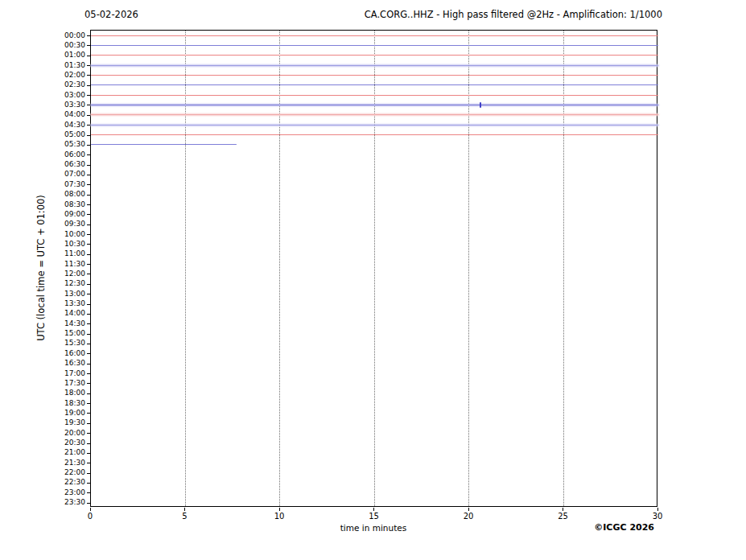  What do you see at coordinates (68, 105) in the screenshot?
I see `y-tick-label: 03:30` at bounding box center [68, 105].